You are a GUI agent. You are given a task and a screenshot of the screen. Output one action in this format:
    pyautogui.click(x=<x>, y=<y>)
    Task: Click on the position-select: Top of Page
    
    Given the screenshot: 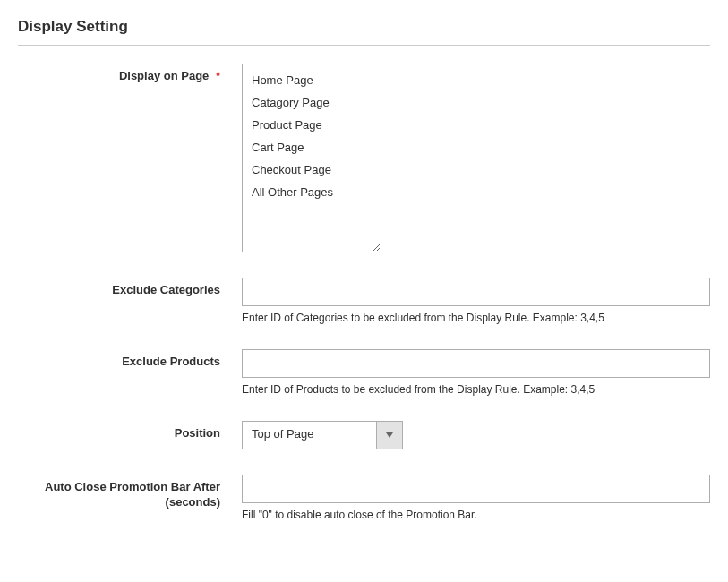 What is the action you would take?
    pyautogui.click(x=322, y=435)
    